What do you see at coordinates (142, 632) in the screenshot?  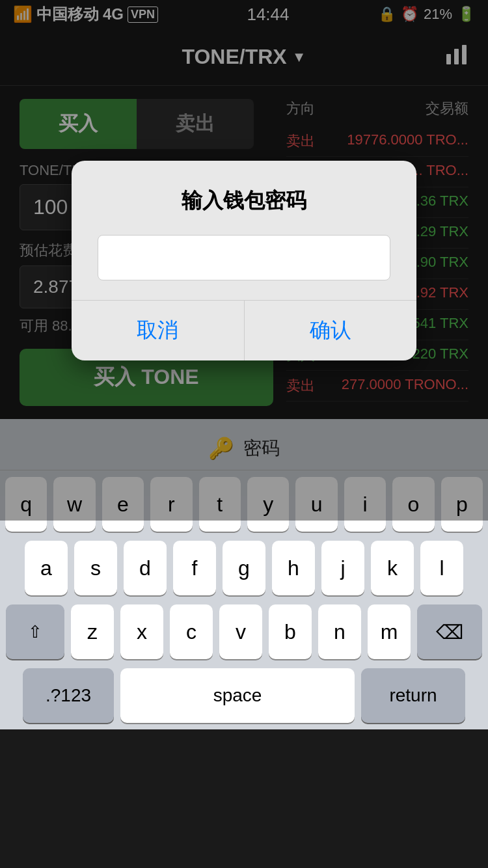 I see `key-x: x` at bounding box center [142, 632].